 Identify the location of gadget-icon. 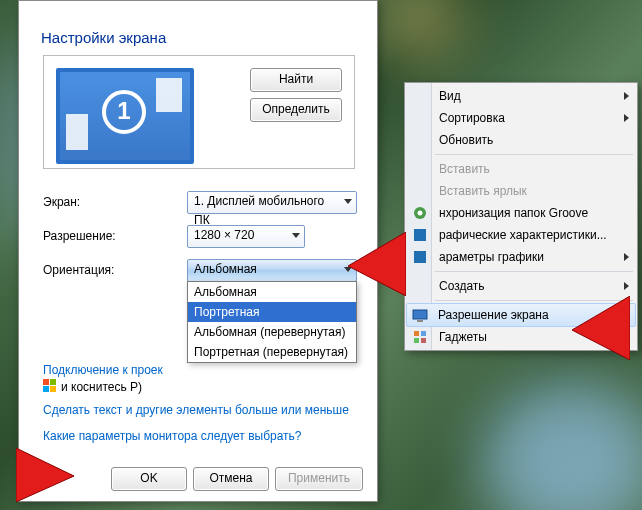
(420, 337).